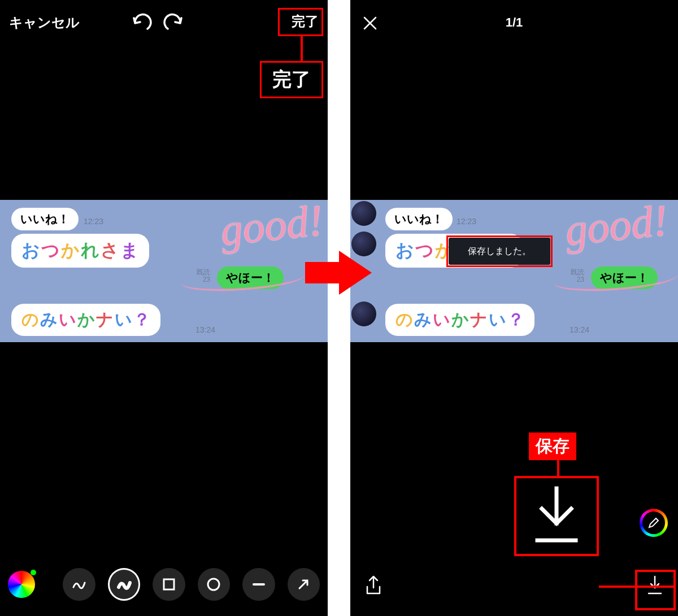  I want to click on viewer-top-bar: 1/1, so click(514, 23).